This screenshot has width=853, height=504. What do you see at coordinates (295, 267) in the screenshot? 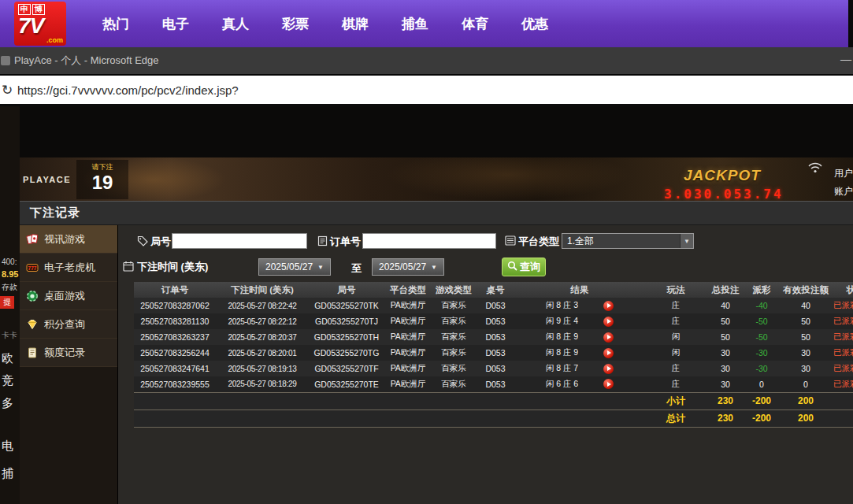
I see `date-from-select: 2025/05/27` at bounding box center [295, 267].